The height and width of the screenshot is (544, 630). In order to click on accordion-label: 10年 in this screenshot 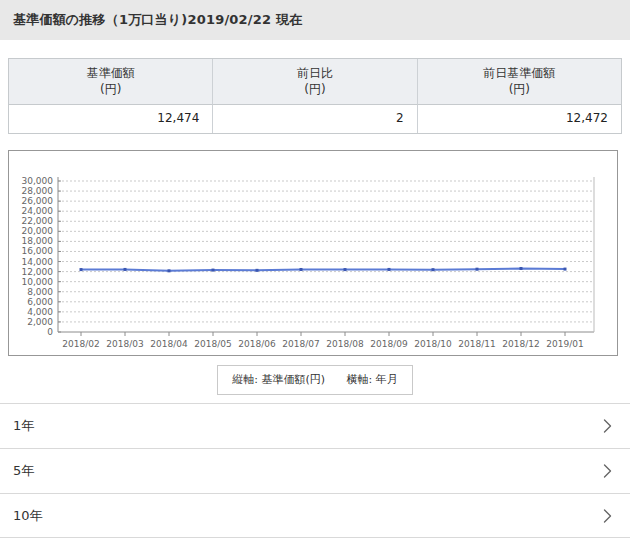, I will do `click(28, 516)`.